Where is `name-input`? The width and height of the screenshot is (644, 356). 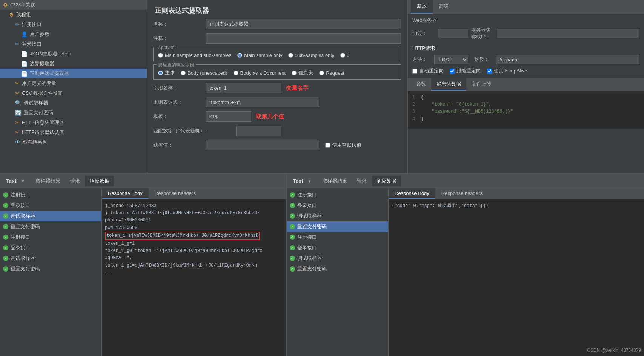 name-input is located at coordinates (303, 24).